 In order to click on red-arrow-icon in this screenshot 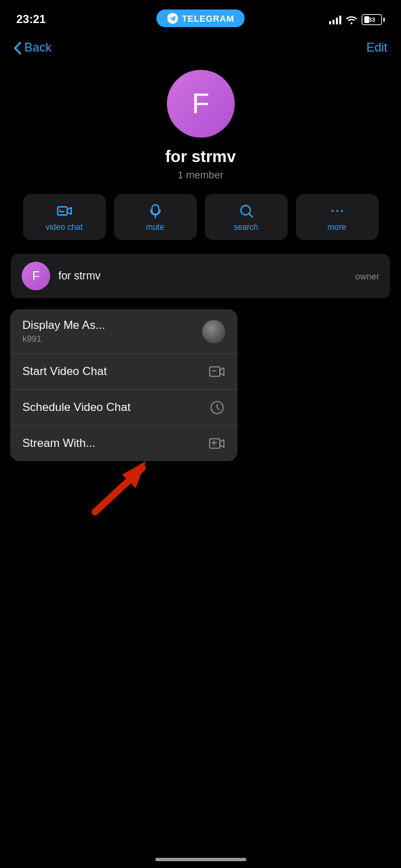, I will do `click(122, 495)`.